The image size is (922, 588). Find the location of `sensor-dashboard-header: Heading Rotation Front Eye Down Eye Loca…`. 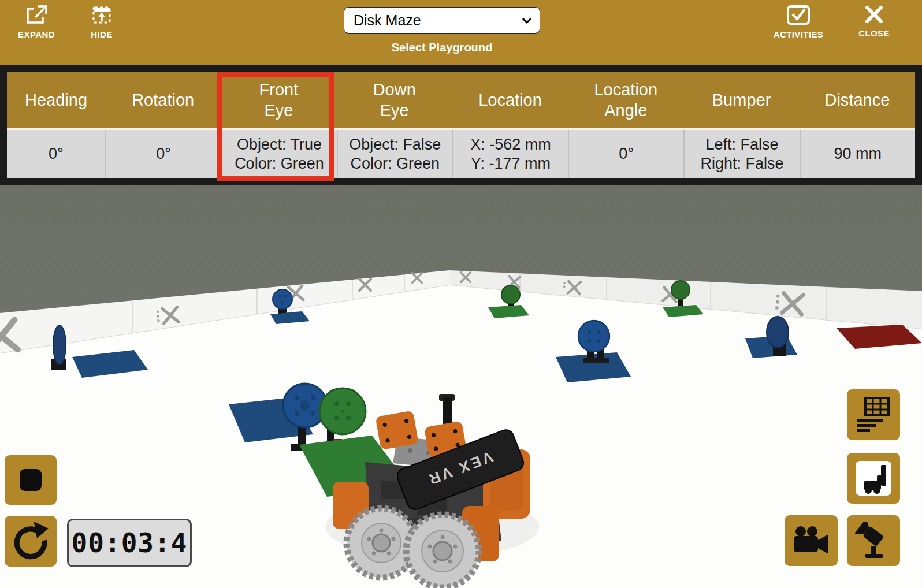

sensor-dashboard-header: Heading Rotation Front Eye Down Eye Loca… is located at coordinates (461, 101).